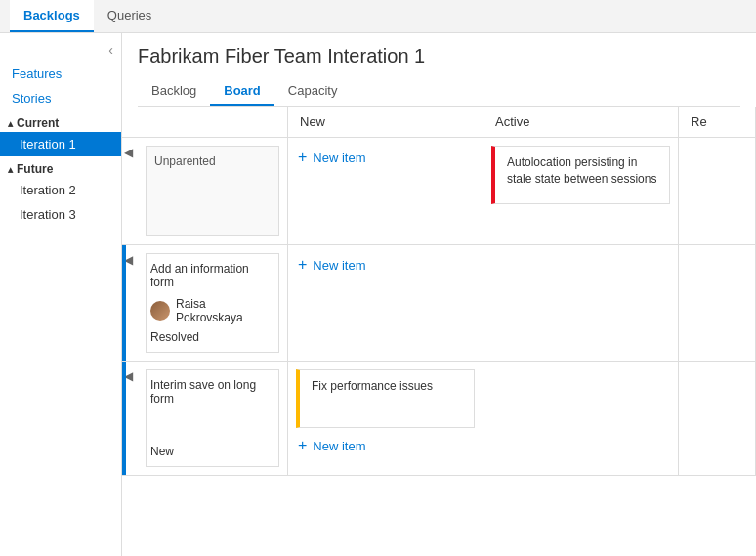 The width and height of the screenshot is (756, 556). I want to click on new-item-button-interim-new: + New item, so click(385, 446).